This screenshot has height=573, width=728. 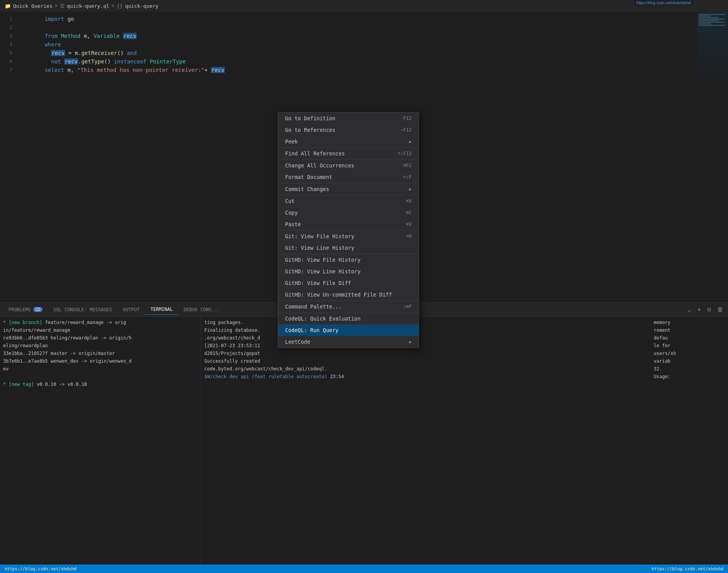 I want to click on menu-item-command-palette: Command Palette... ⇧⌘P, so click(x=348, y=307).